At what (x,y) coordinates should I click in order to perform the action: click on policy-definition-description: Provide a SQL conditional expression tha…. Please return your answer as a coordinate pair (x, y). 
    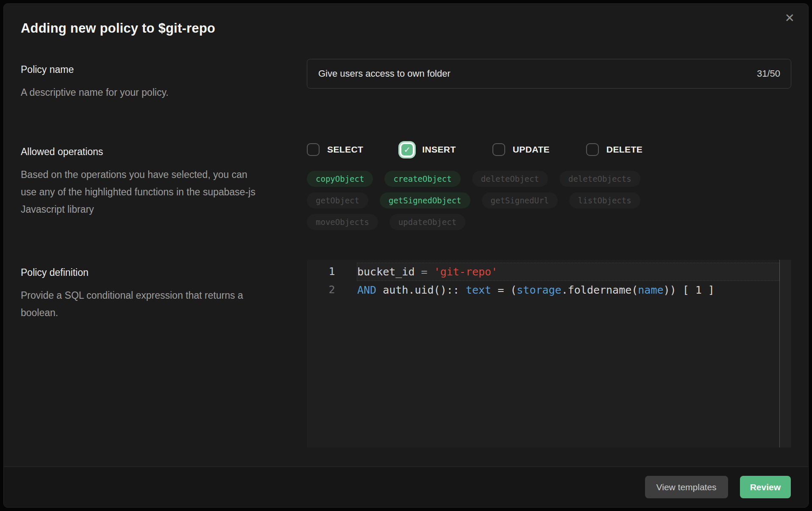
    Looking at the image, I should click on (142, 304).